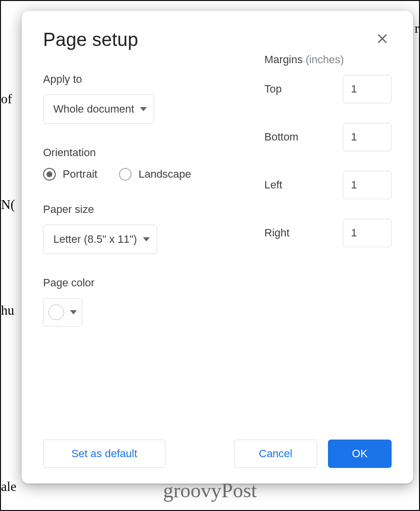  I want to click on paper-size-value: Letter (8.5" x 11"), so click(95, 239).